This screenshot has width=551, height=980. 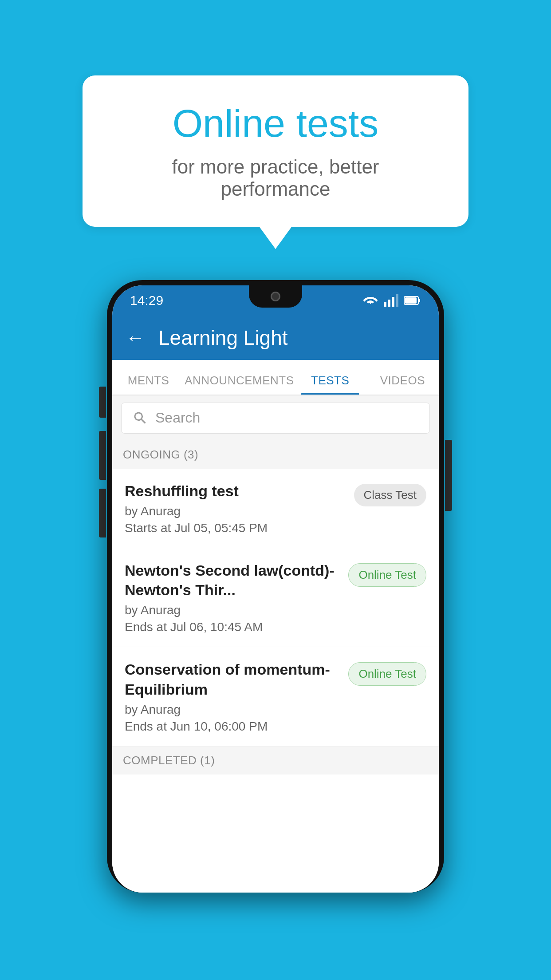 What do you see at coordinates (102, 455) in the screenshot?
I see `volume-down-button` at bounding box center [102, 455].